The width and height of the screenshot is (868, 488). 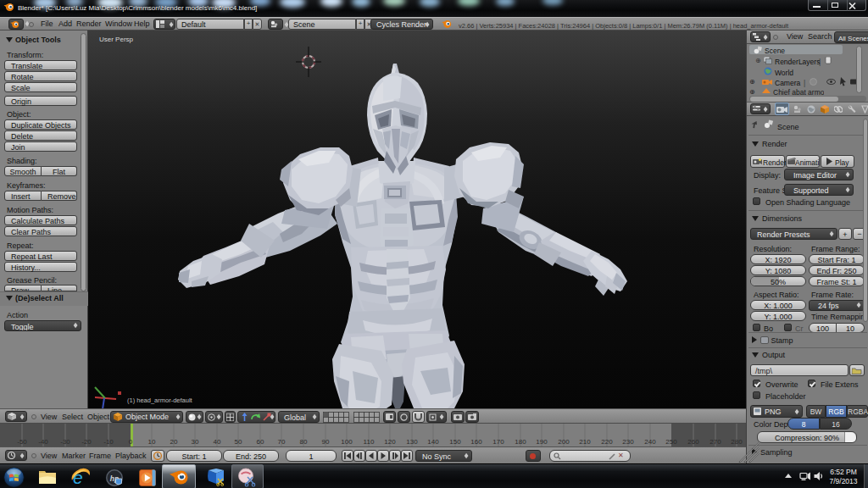 What do you see at coordinates (455, 442) in the screenshot?
I see `svg-text: 150` at bounding box center [455, 442].